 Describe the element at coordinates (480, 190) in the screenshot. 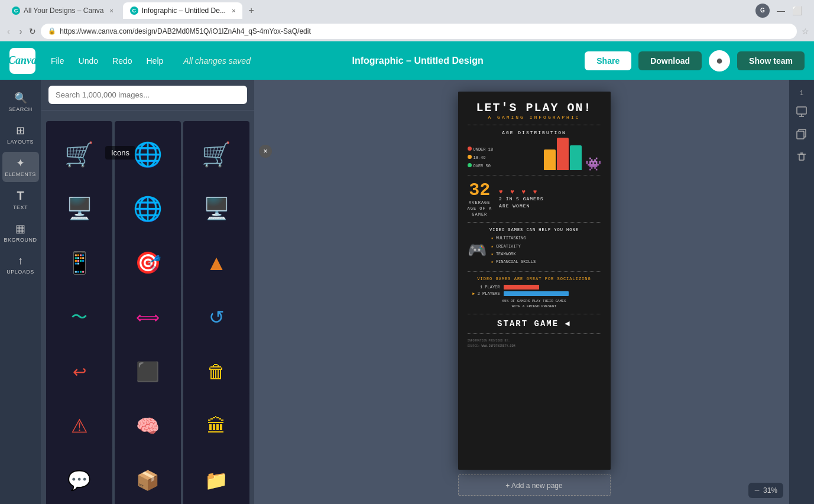

I see `avg-age-number: 32` at that location.